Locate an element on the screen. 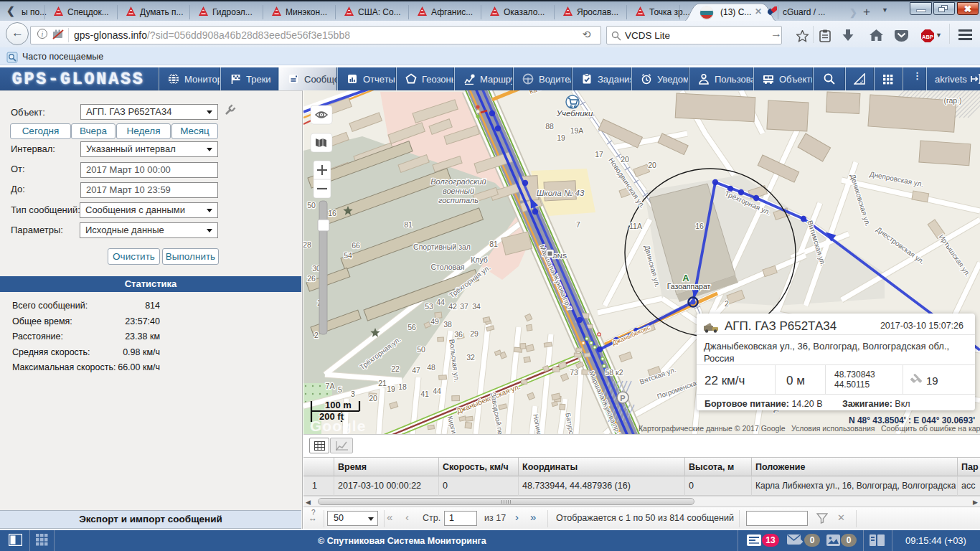  svg-text: 22 is located at coordinates (395, 369).